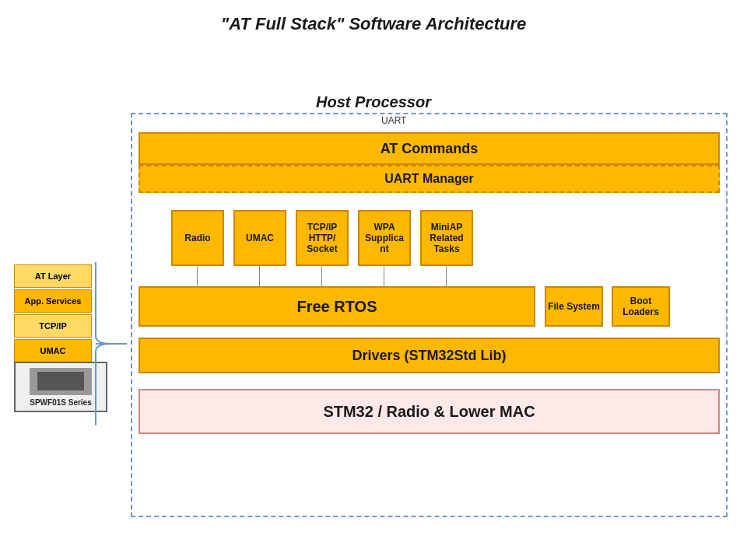 The height and width of the screenshot is (560, 747). What do you see at coordinates (260, 276) in the screenshot?
I see `connector-umac` at bounding box center [260, 276].